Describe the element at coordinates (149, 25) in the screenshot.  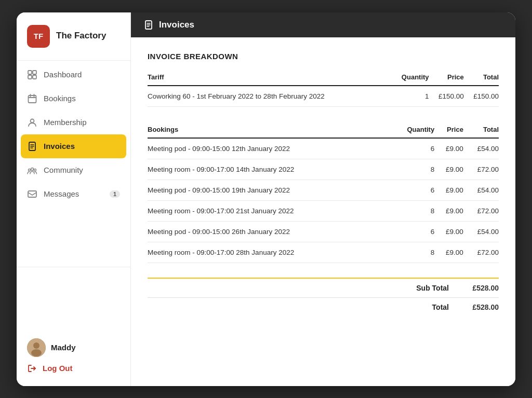
I see `topbar-invoices-icon` at that location.